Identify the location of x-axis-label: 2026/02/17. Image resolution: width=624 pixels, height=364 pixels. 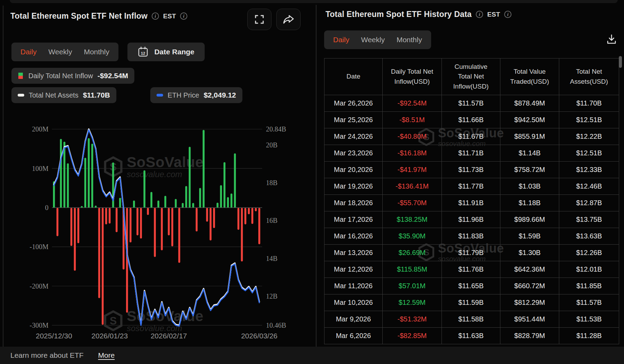
(169, 336).